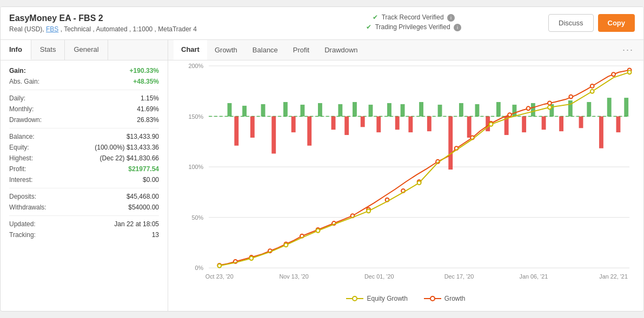  I want to click on svg-text: Dec 17, '20, so click(459, 276).